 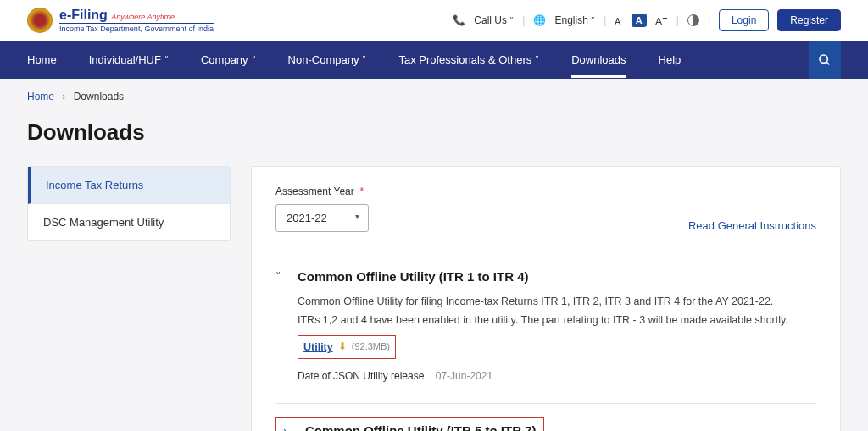 What do you see at coordinates (575, 20) in the screenshot?
I see `language-selector: English ˅` at bounding box center [575, 20].